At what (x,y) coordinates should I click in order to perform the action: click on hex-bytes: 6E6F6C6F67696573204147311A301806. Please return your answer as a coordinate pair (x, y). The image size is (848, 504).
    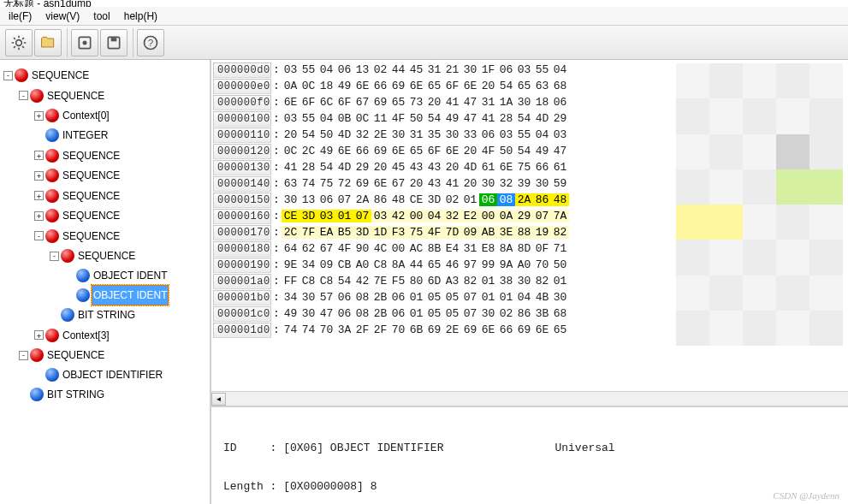
    Looking at the image, I should click on (425, 103).